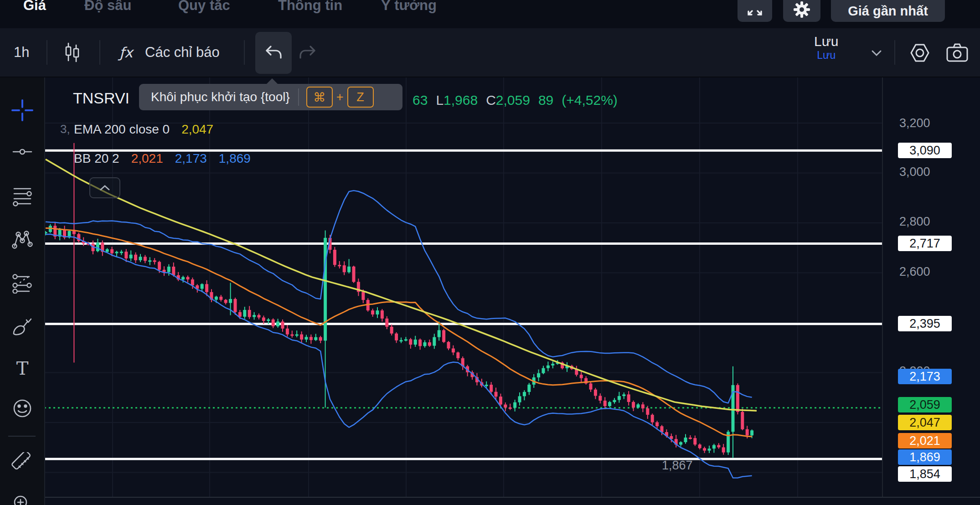  I want to click on chart-toolbar: 1h ƒx Các chỉ báo Lưu Lưu, so click(490, 53).